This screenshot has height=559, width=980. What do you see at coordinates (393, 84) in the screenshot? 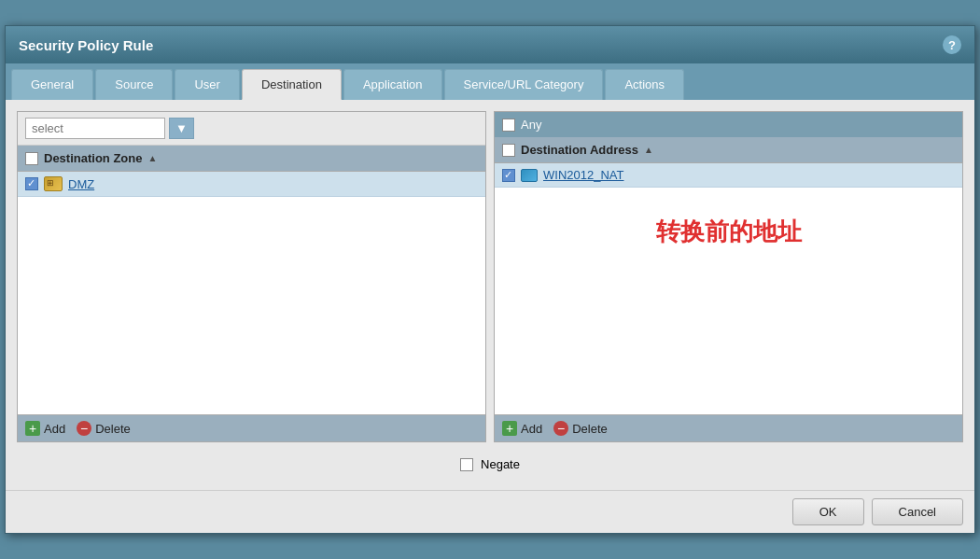
I see `tab-application: Application` at bounding box center [393, 84].